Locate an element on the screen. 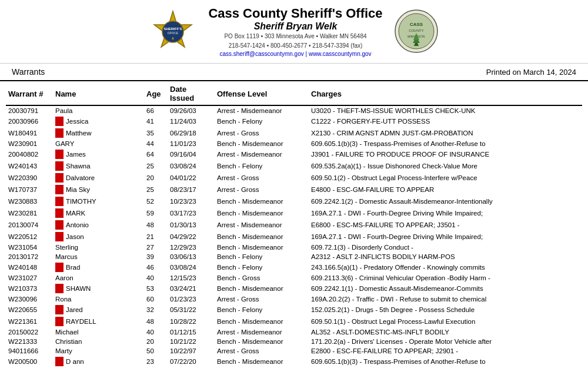 This screenshot has width=588, height=368. website-links: cass.sheriff@casscountymn.gov | www.cass… is located at coordinates (295, 54).